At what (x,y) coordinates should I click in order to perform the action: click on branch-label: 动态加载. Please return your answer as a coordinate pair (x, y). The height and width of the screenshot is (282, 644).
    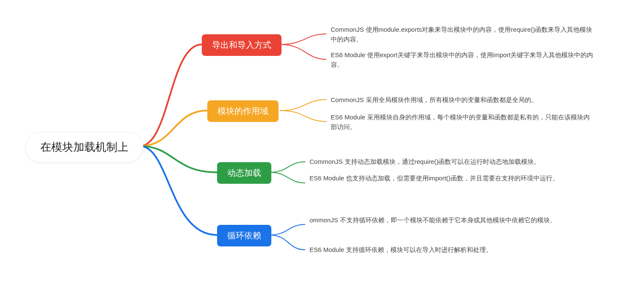
    Looking at the image, I should click on (244, 173).